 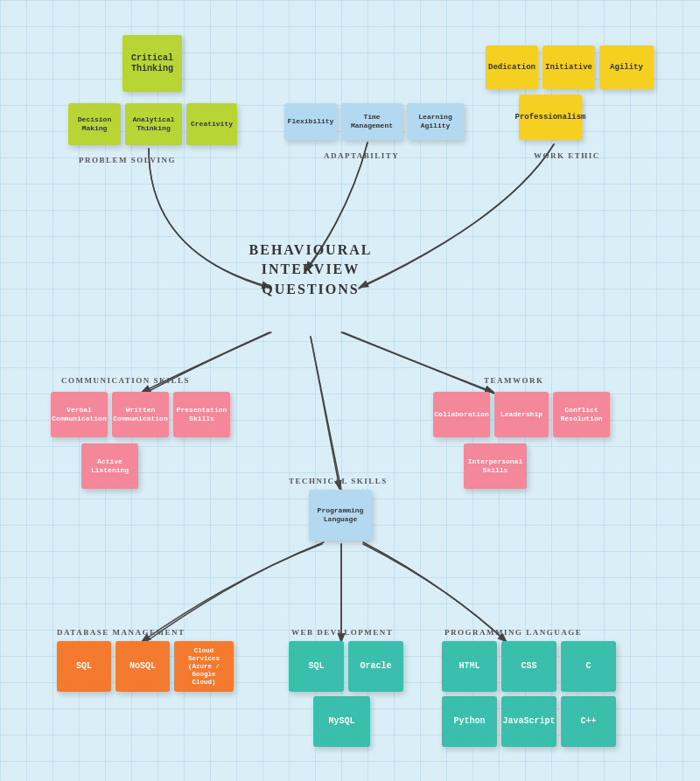 I want to click on teamwork-label: Teamwork, so click(x=514, y=380).